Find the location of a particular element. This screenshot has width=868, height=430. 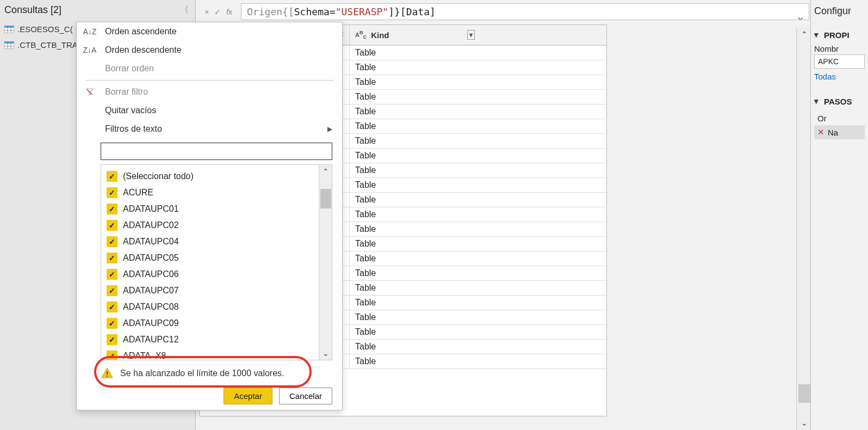

sort-asc-icon: A↓Z is located at coordinates (90, 32).